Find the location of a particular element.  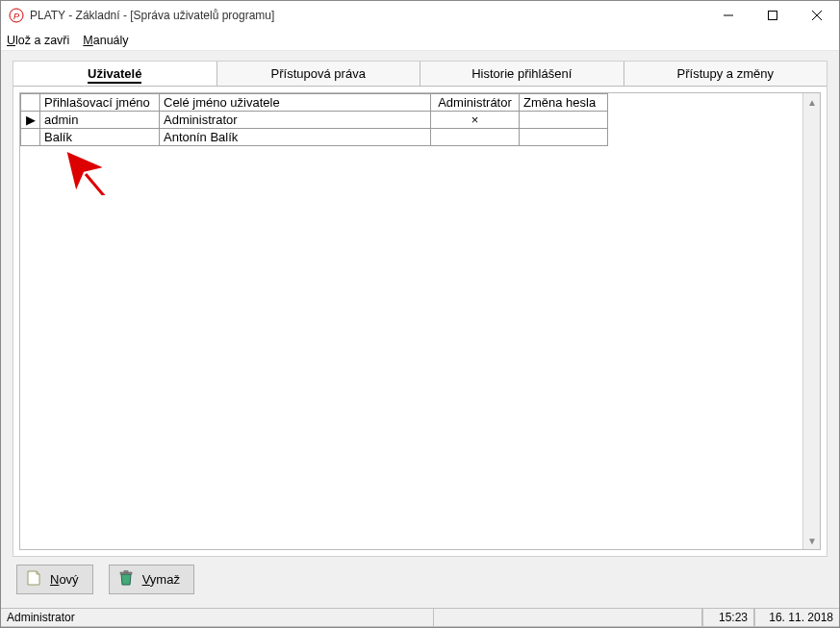

tabstrip: Uživatelé Přístupová práva Historie přih… is located at coordinates (420, 74).